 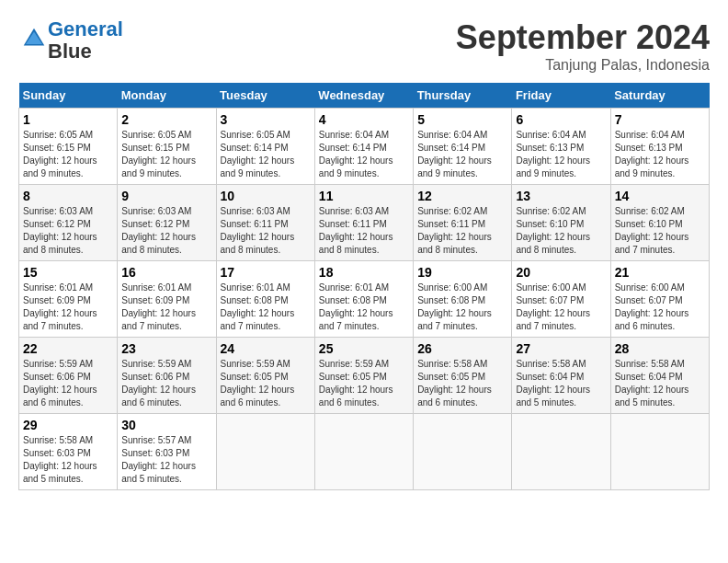 I want to click on logo: General Blue, so click(x=71, y=40).